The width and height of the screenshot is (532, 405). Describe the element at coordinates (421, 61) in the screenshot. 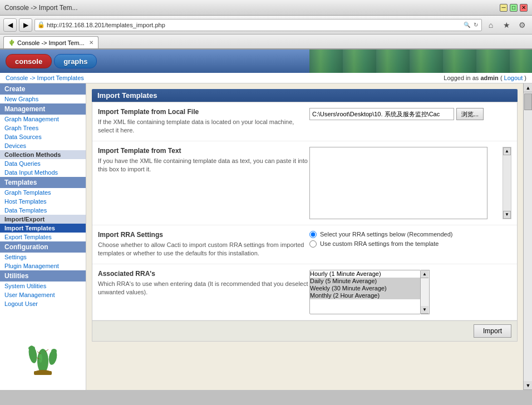

I see `nav-bg-decoration` at that location.